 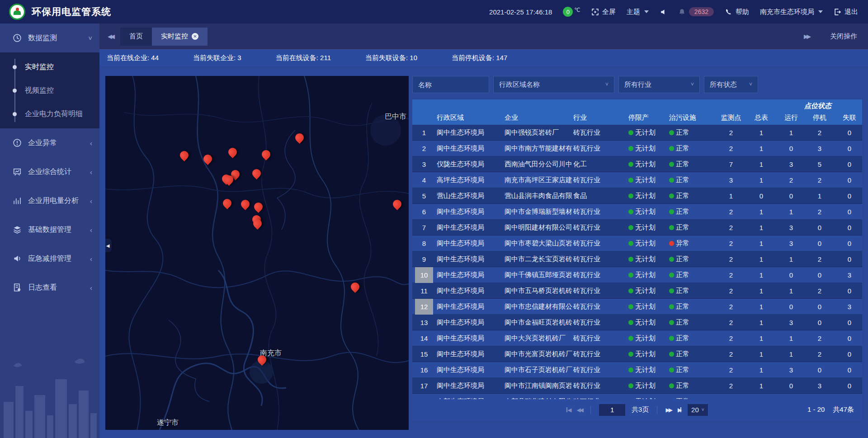 I want to click on org-dropdown: 南充市生态环境局, so click(x=791, y=12).